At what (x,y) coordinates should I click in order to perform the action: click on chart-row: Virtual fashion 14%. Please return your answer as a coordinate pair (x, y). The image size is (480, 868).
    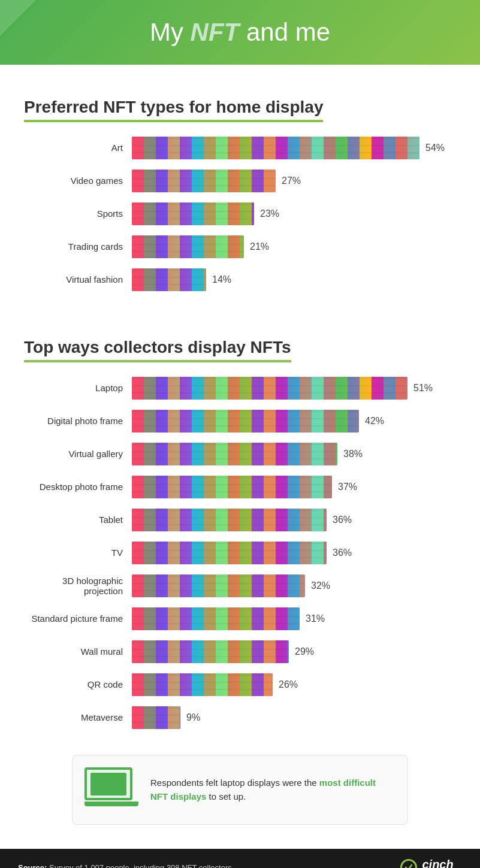
    Looking at the image, I should click on (240, 279).